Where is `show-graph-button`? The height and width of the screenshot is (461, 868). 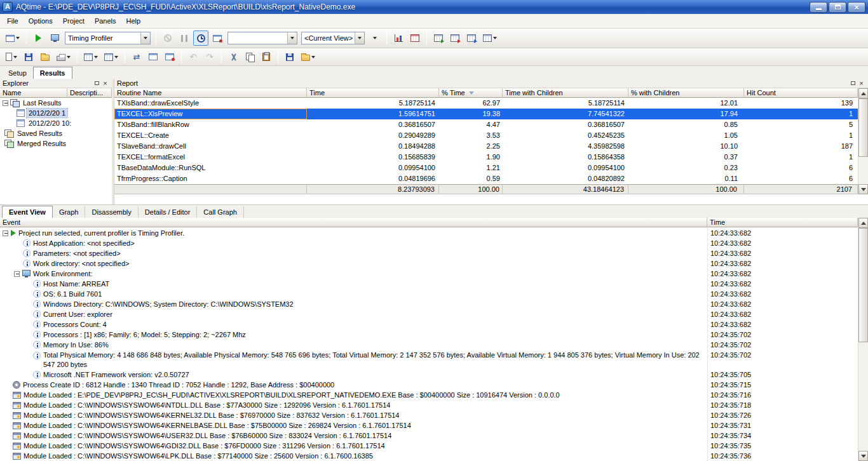
show-graph-button is located at coordinates (398, 38).